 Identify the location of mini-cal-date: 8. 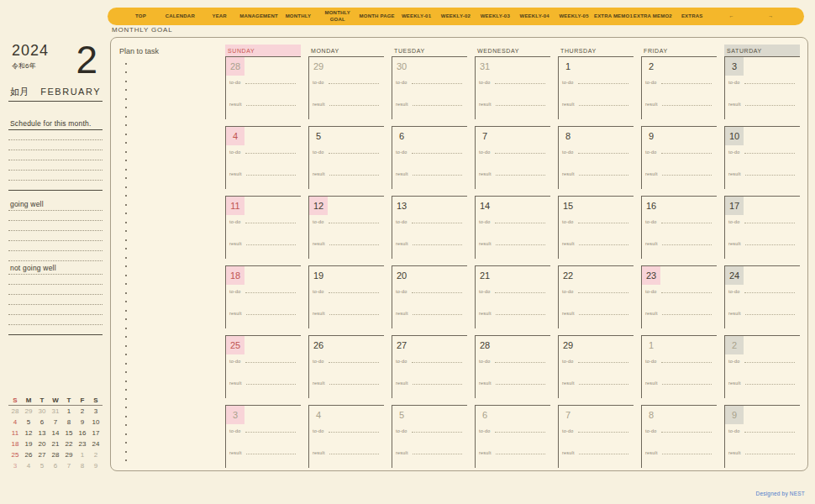
(69, 422).